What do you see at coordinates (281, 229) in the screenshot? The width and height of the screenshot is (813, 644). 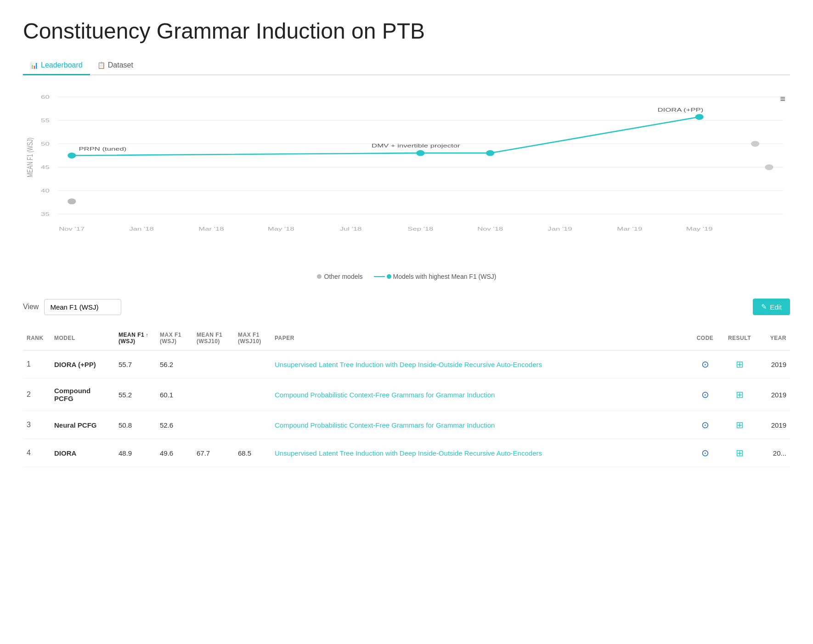 I see `svg-text: May '18` at bounding box center [281, 229].